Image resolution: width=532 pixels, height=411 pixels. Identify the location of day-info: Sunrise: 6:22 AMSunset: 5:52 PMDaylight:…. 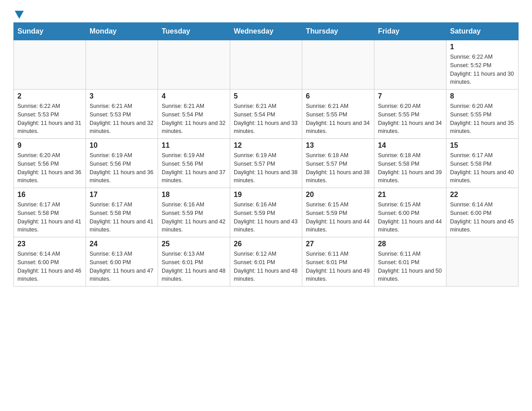
(482, 70).